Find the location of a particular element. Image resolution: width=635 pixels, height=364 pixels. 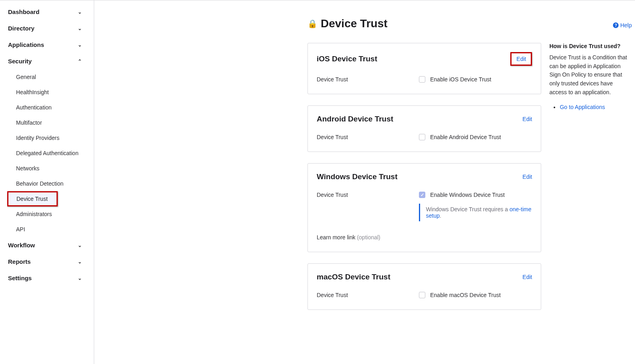

sidebar-sub-multifactor: Multifactor is located at coordinates (47, 123).